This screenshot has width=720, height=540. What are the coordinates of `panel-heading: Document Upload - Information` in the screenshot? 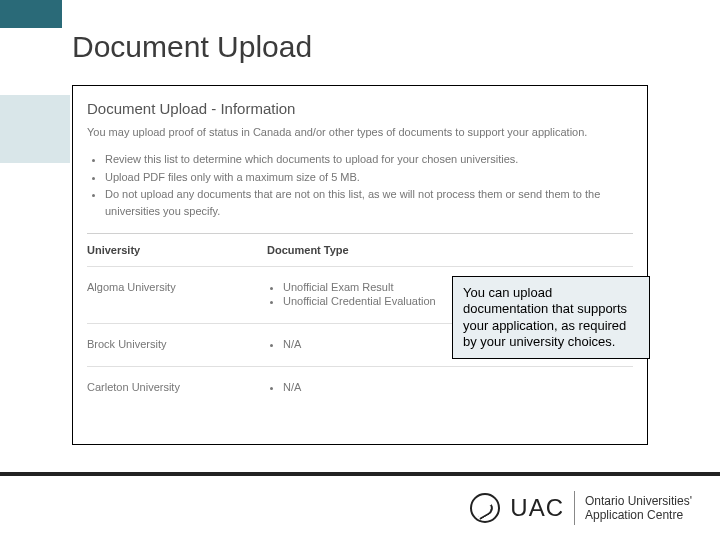 It's located at (360, 108).